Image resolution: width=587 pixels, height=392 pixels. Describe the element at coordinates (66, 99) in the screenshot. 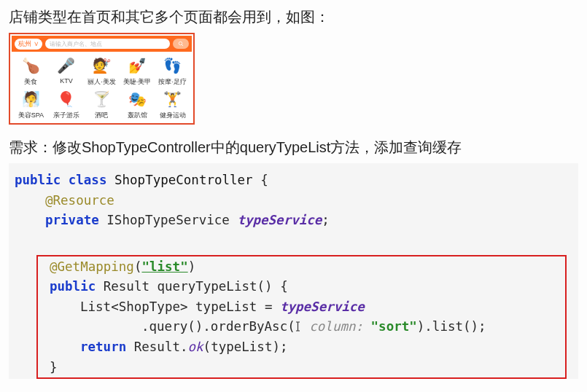

I see `kids-icon: 🎈` at that location.